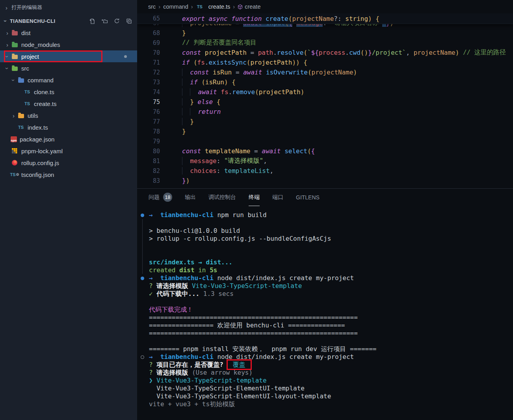 The height and width of the screenshot is (420, 513). Describe the element at coordinates (186, 62) in the screenshot. I see `code-token: if` at that location.